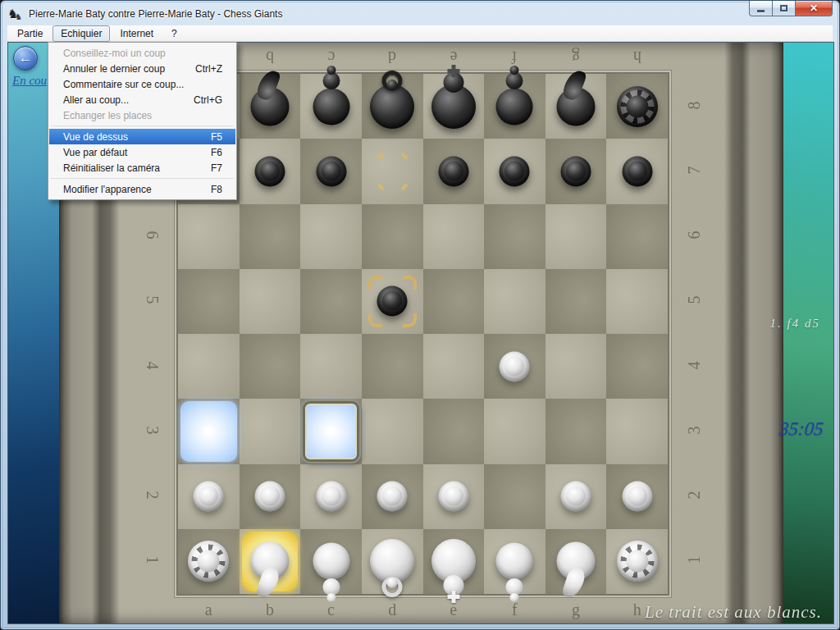  I want to click on black-pawn-g7, so click(576, 171).